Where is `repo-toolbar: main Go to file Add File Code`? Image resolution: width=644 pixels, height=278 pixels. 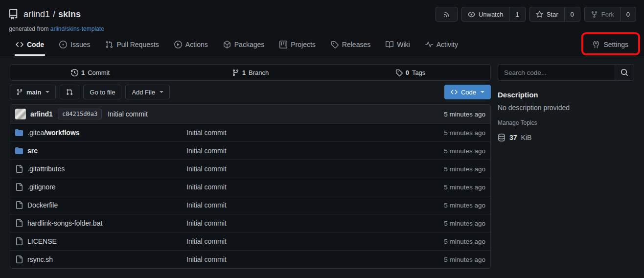
repo-toolbar: main Go to file Add File Code is located at coordinates (251, 92).